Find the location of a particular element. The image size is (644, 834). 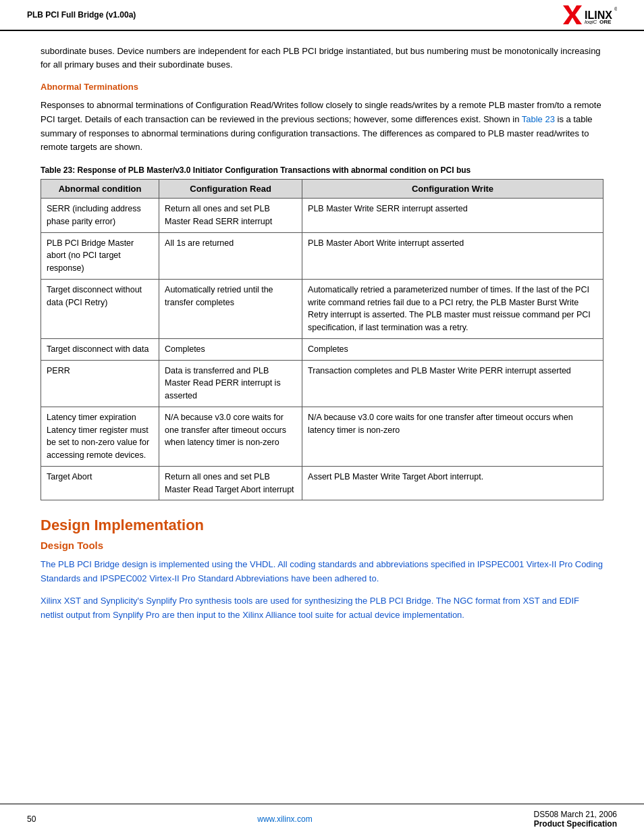

page-header: PLB PCI Full Bridge (v1.00a) ILINX ® log… is located at coordinates (322, 16).